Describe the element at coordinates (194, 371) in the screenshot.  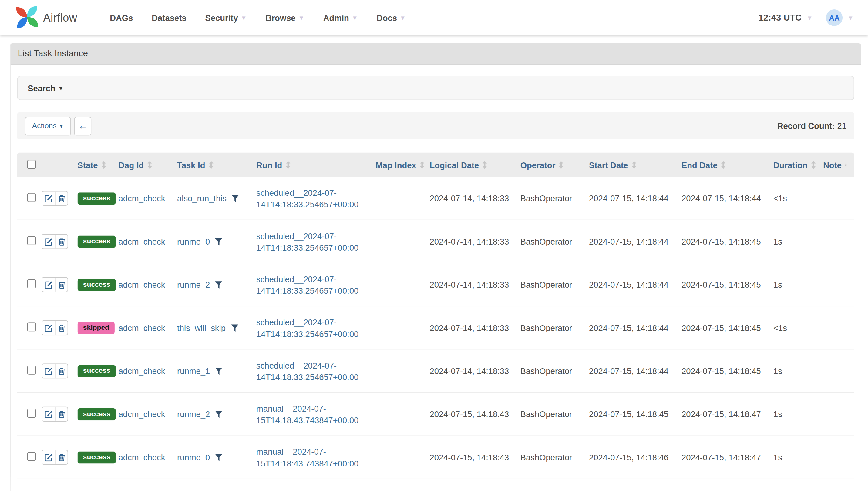
I see `task-id-link: runme_1` at that location.